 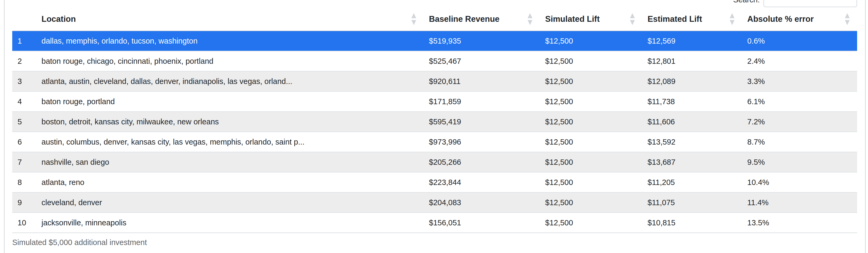 I want to click on table-row: 10 jacksonville, minneapolis $156,051 $1…, so click(x=435, y=223).